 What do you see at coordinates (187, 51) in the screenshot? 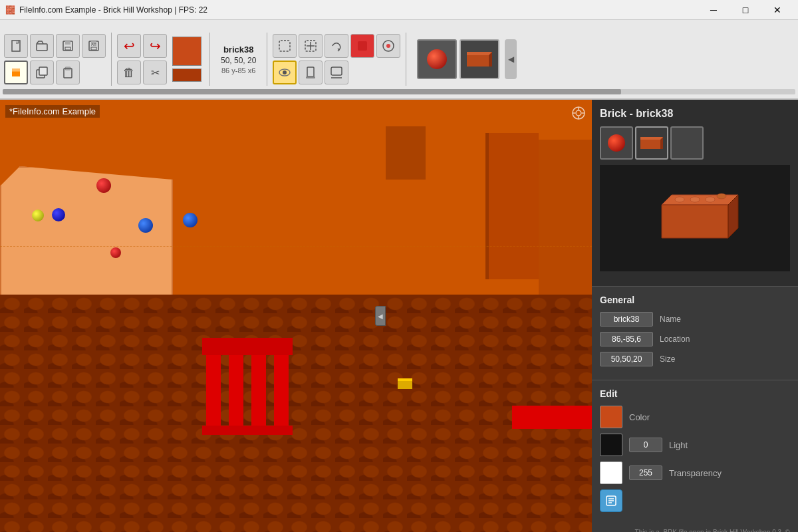
I see `brick-color-swatch` at bounding box center [187, 51].